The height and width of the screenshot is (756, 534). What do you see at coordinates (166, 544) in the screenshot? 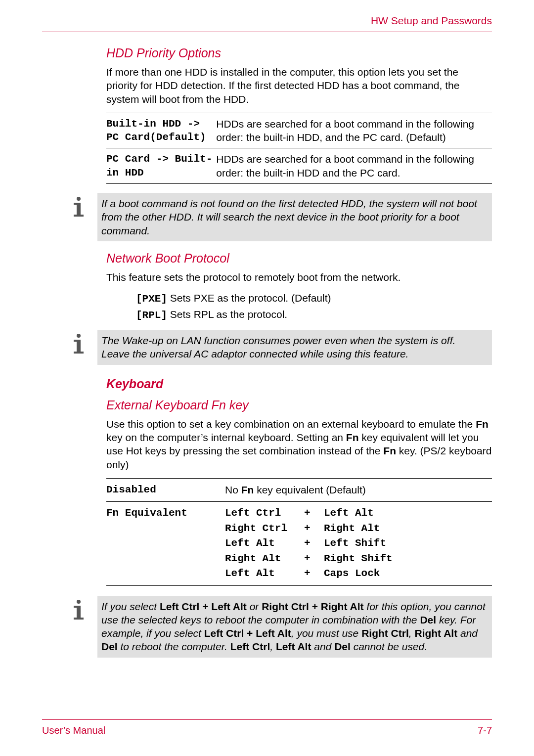
I see `fnequiv-key: Fn Equivalent` at bounding box center [166, 544].